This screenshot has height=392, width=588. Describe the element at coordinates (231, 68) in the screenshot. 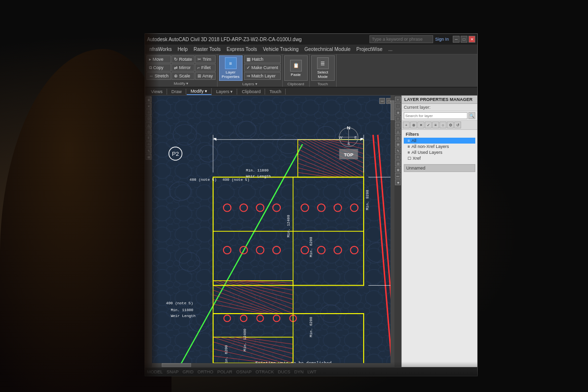

I see `layer-properties-button: ≡ LayerProperties` at that location.